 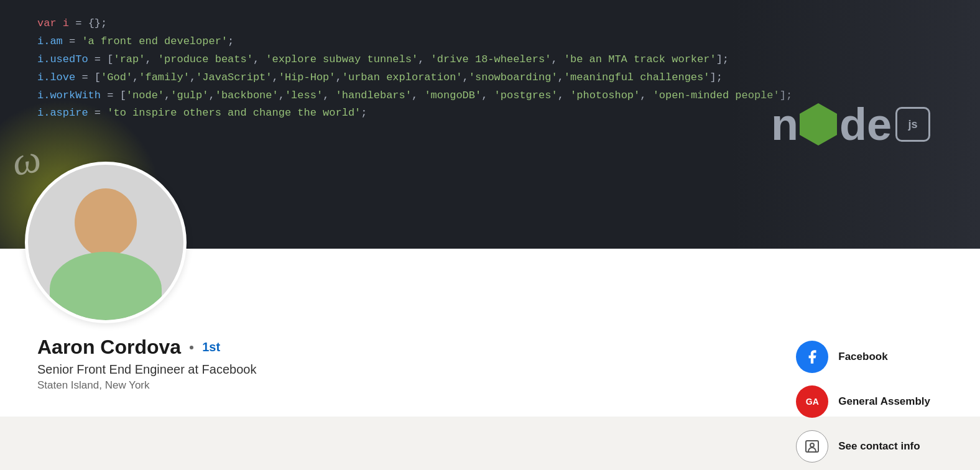 I want to click on code-part: 'meaningful challenges', so click(x=637, y=77).